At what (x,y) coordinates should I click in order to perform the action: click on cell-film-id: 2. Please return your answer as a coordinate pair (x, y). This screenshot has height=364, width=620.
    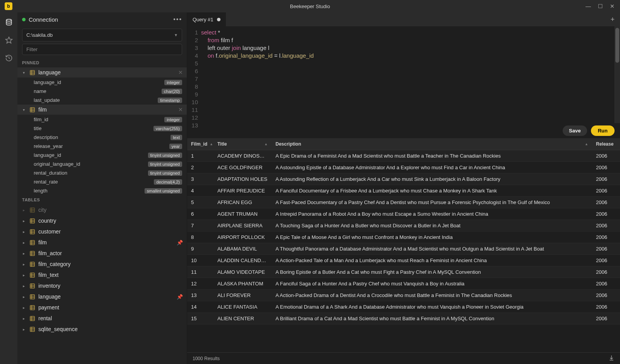
    Looking at the image, I should click on (200, 167).